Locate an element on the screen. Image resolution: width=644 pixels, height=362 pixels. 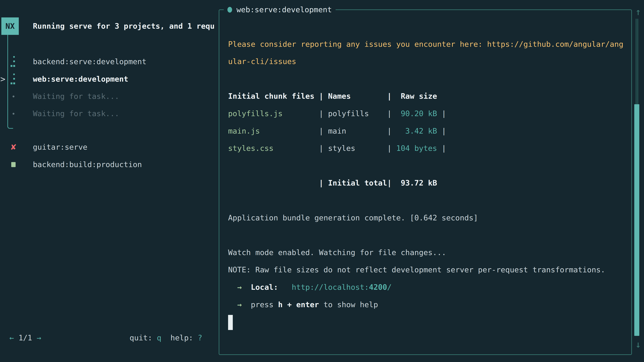
panel-title: web:serve:development is located at coordinates (280, 10).